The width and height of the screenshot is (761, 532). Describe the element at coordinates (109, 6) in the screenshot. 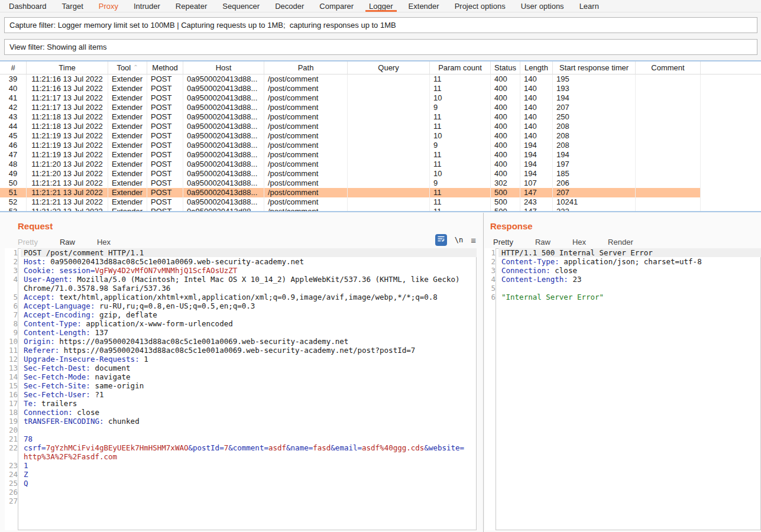

I see `menu-item-proxy: Proxy` at that location.